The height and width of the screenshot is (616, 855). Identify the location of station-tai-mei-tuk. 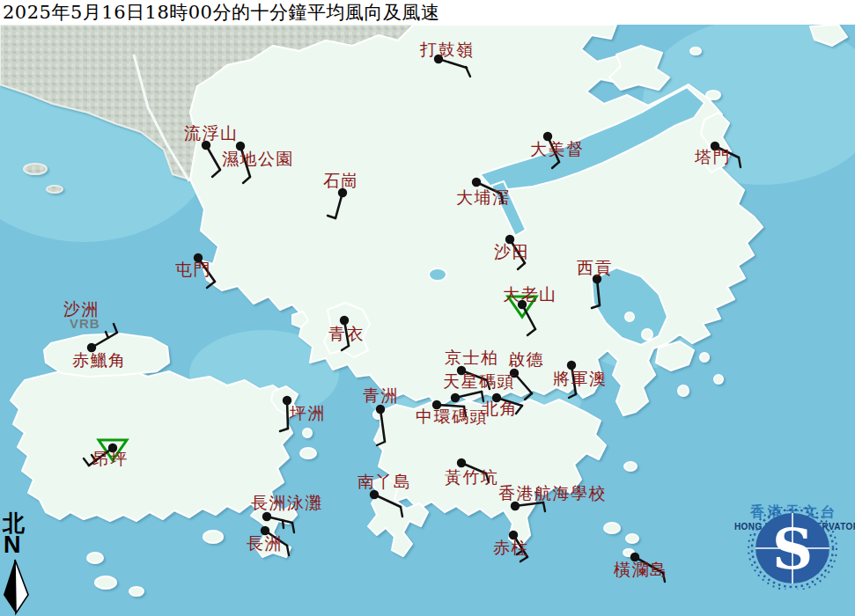
(551, 150).